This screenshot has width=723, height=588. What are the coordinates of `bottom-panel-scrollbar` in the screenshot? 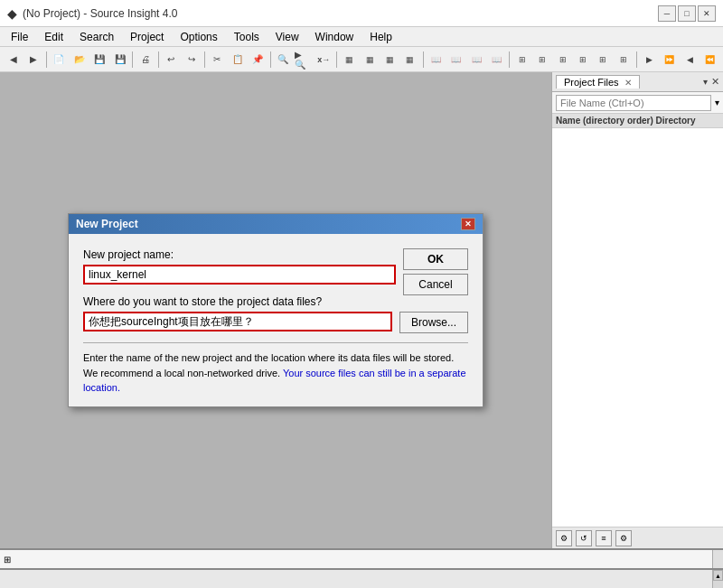 It's located at (718, 560).